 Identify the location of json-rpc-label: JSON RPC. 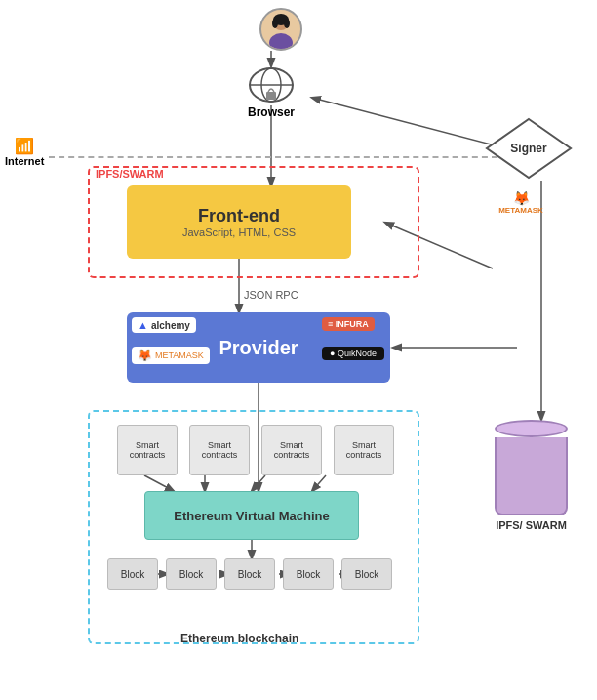
(271, 295).